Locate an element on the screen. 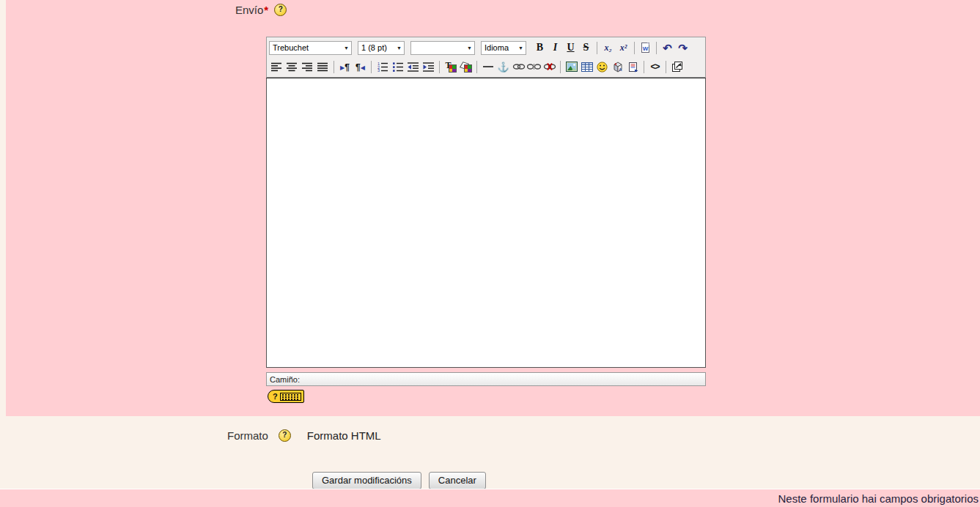 Image resolution: width=980 pixels, height=507 pixels. insert-link-button is located at coordinates (519, 67).